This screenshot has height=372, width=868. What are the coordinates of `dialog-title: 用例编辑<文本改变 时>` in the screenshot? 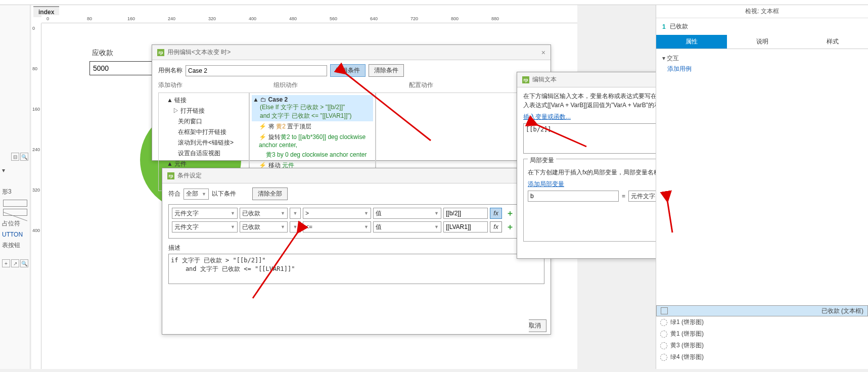 It's located at (199, 53).